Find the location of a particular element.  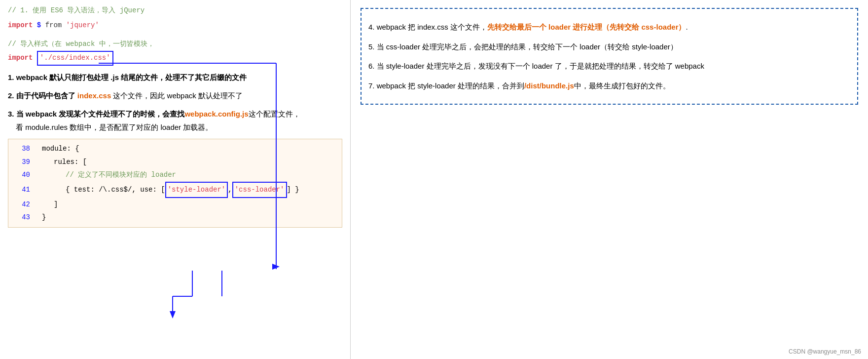

right-item-4: 4. webpack 把 index.css 这个文件，先转交给最后一个 loa… is located at coordinates (610, 27).